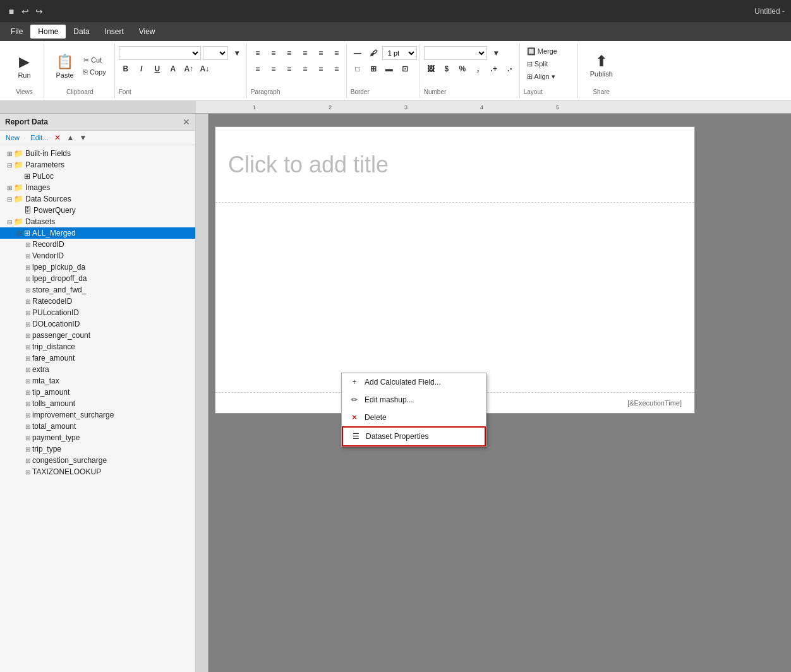 This screenshot has width=791, height=672. Describe the element at coordinates (97, 176) in the screenshot. I see `tree-item-puloc: ⊞ PuLoc` at that location.